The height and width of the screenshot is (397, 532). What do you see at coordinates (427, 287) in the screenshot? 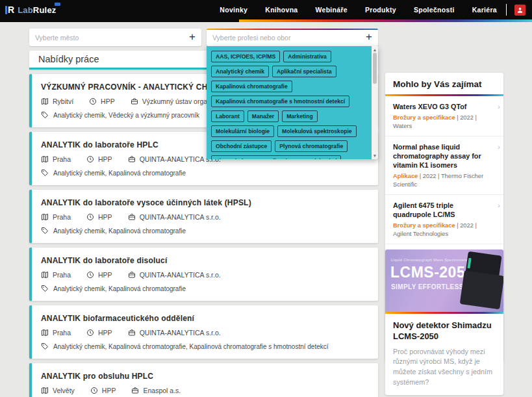
I see `ad-tagline: SIMPLY EFFORTLESS` at bounding box center [427, 287].